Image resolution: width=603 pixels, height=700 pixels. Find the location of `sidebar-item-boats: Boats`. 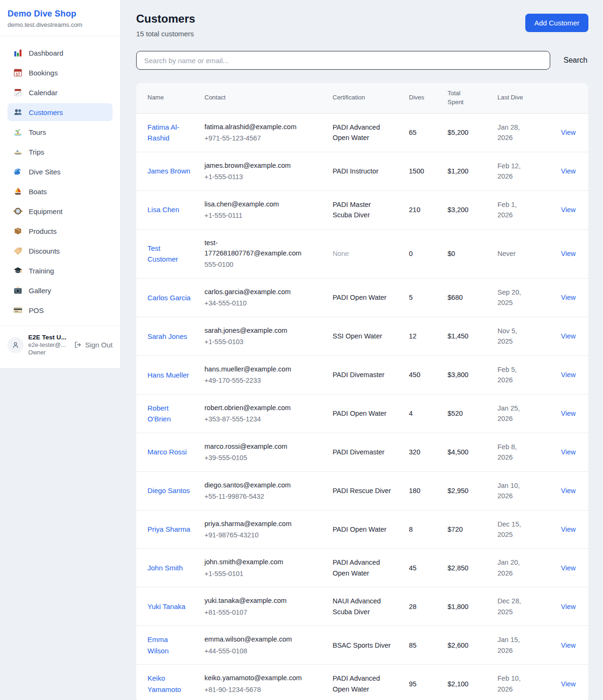

sidebar-item-boats: Boats is located at coordinates (60, 191).